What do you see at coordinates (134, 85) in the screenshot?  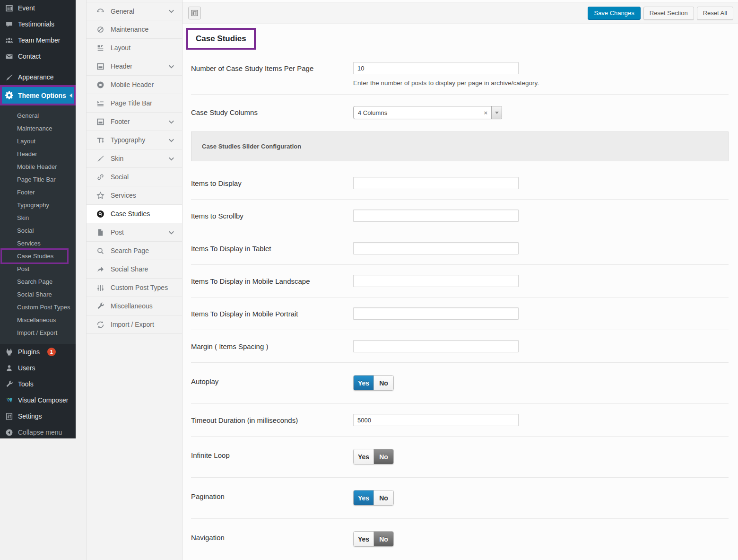 I see `panel-menu-item-mobile-header: Mobile Header` at bounding box center [134, 85].